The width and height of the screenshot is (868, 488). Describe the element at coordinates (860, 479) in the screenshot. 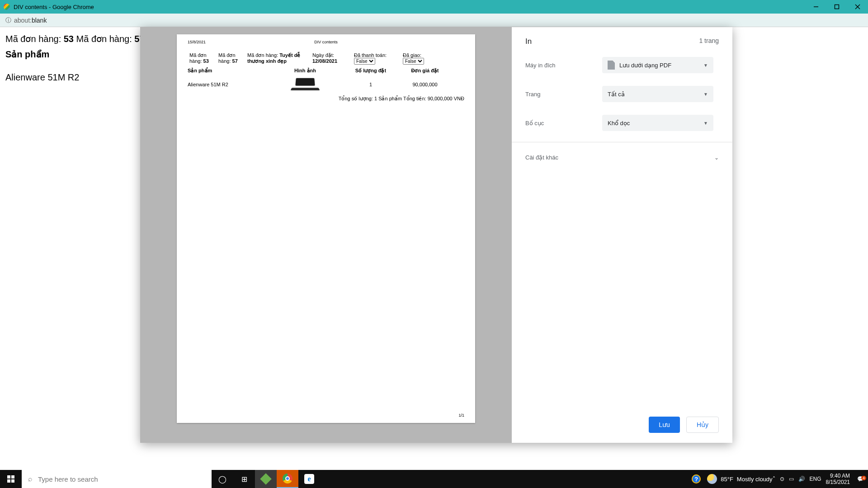

I see `action-center-button: 💬 4` at that location.